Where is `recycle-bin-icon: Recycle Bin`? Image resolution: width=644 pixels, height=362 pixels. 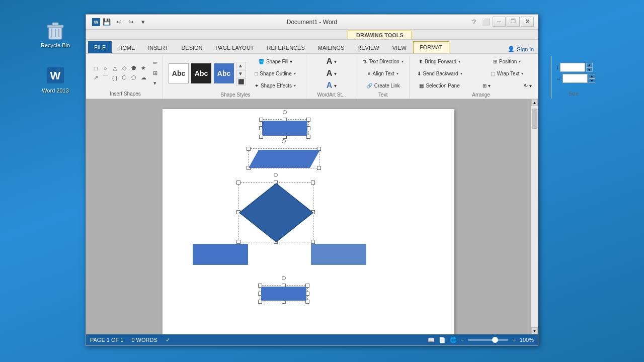 recycle-bin-icon: Recycle Bin is located at coordinates (55, 34).